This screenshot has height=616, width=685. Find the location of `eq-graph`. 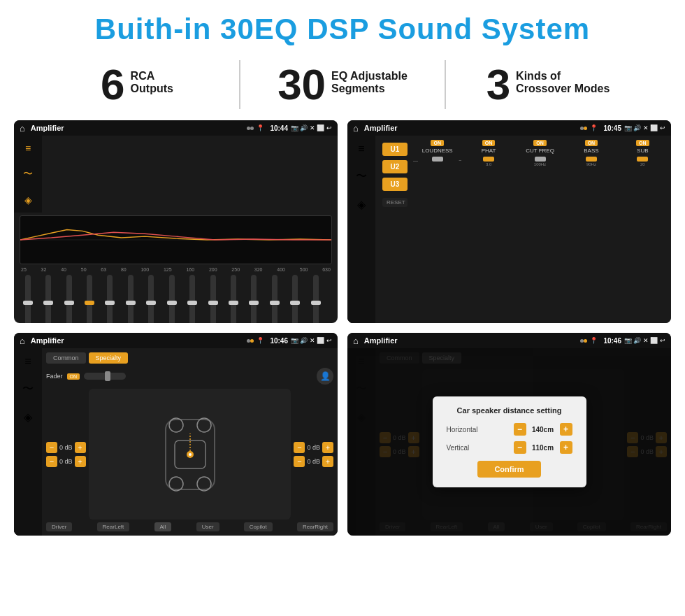

eq-graph is located at coordinates (176, 240).